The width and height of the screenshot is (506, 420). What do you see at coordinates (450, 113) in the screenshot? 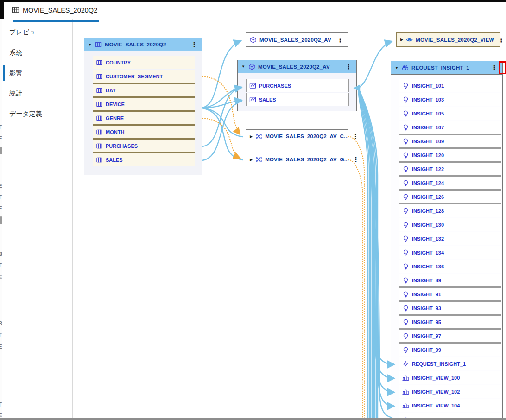
I see `node-row-insight_105: INSIGHT_105` at bounding box center [450, 113].